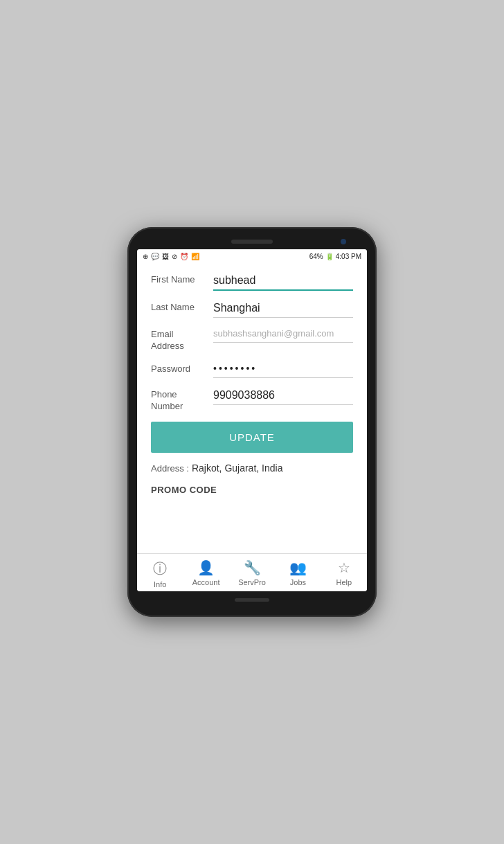 This screenshot has width=504, height=844. Describe the element at coordinates (182, 368) in the screenshot. I see `password-label: Password` at that location.